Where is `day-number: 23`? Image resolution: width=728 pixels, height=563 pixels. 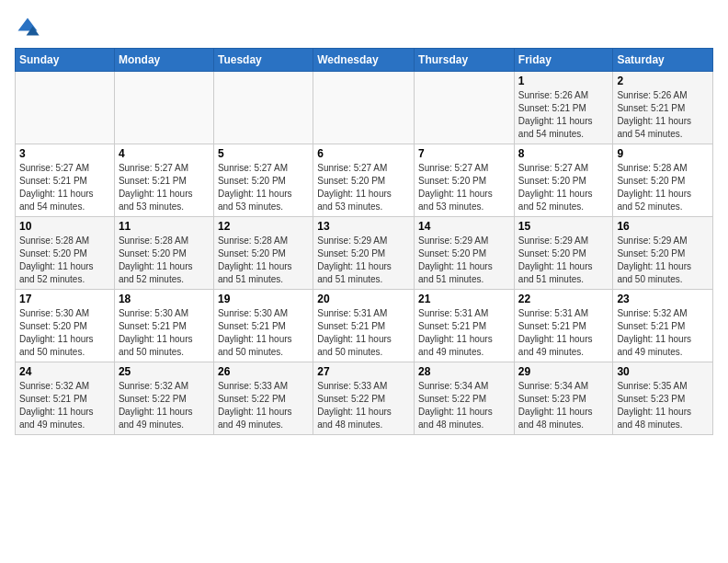 day-number: 23 is located at coordinates (663, 299).